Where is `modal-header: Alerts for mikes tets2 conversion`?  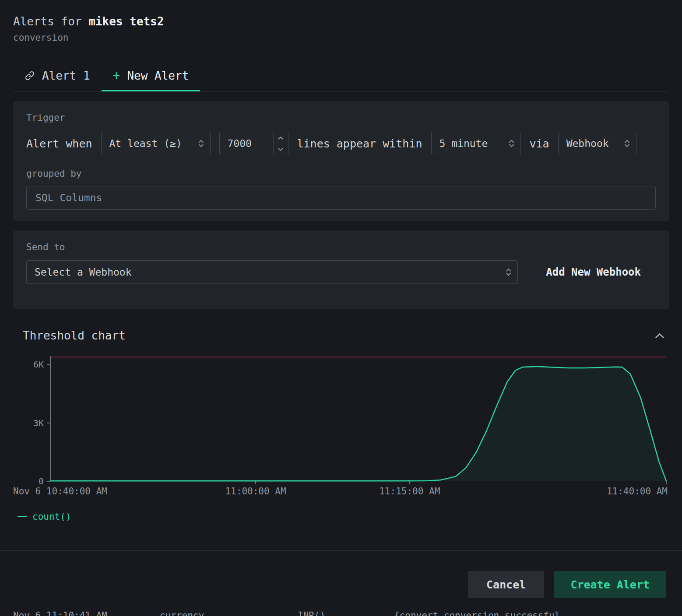 modal-header: Alerts for mikes tets2 conversion is located at coordinates (341, 21).